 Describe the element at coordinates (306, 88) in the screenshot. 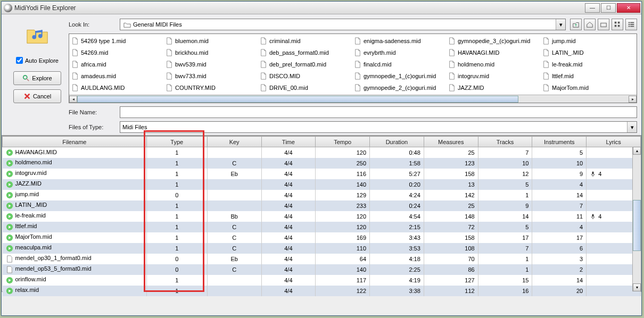

I see `file-item: DRIVE_00.mid` at that location.